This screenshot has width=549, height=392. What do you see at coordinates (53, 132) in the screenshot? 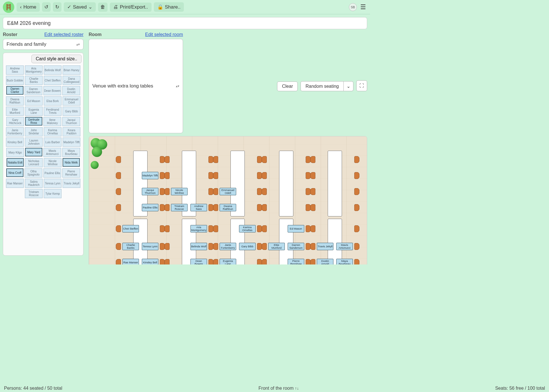
I see `roster-person-card: Karima Ornellas` at bounding box center [53, 132].